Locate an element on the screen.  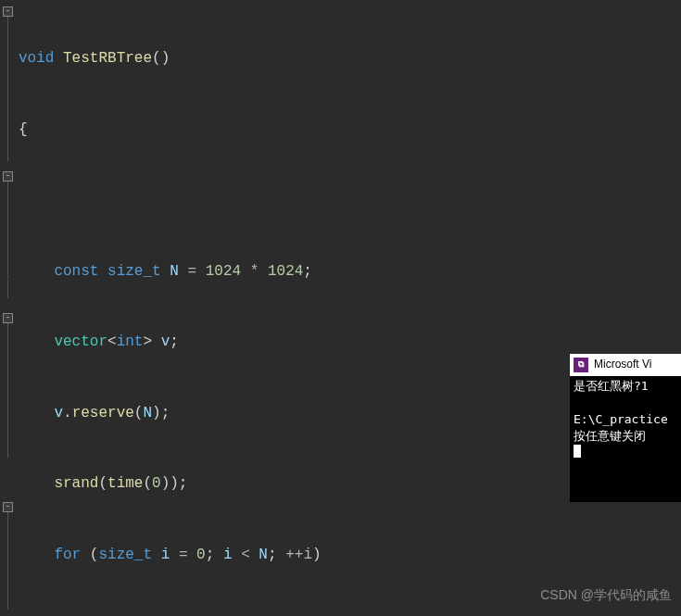
gutter: - - - - is located at coordinates (8, 308).